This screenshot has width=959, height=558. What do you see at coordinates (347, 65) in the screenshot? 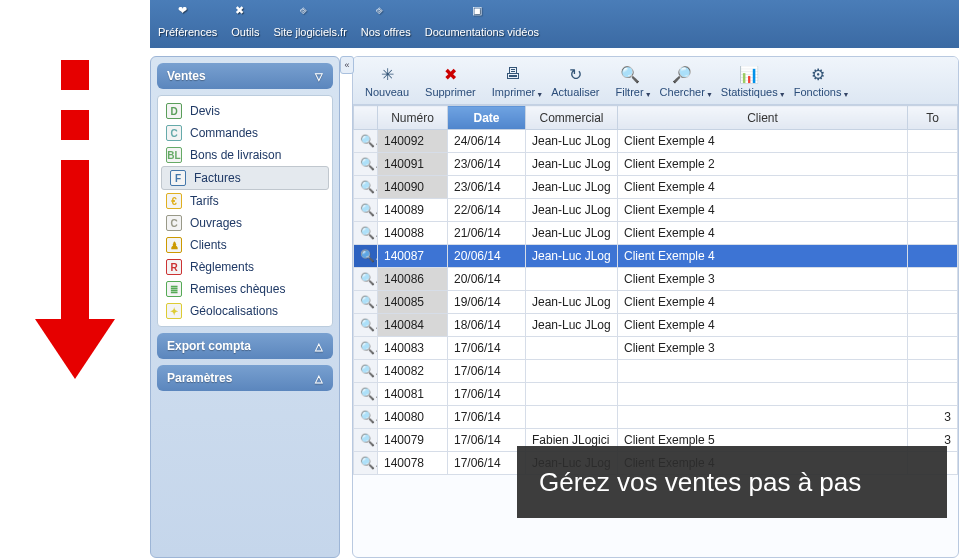
I see `collapse-sidebar-button: «` at bounding box center [347, 65].